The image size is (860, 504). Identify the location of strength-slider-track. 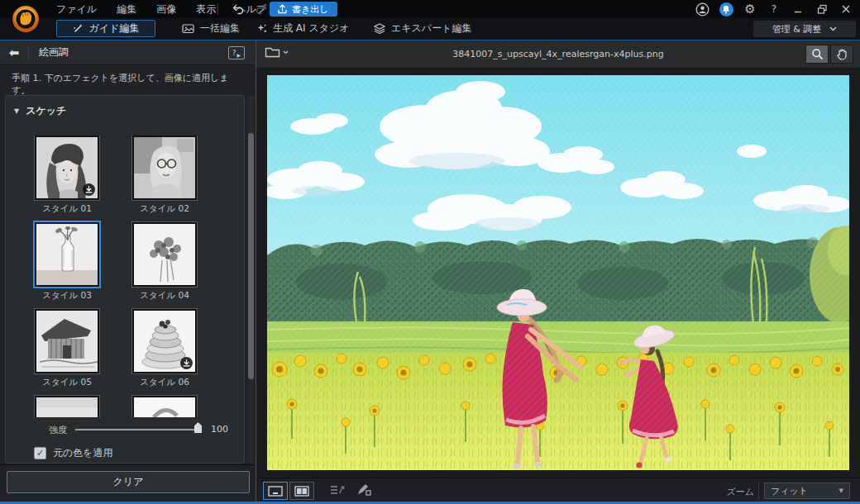
(138, 430).